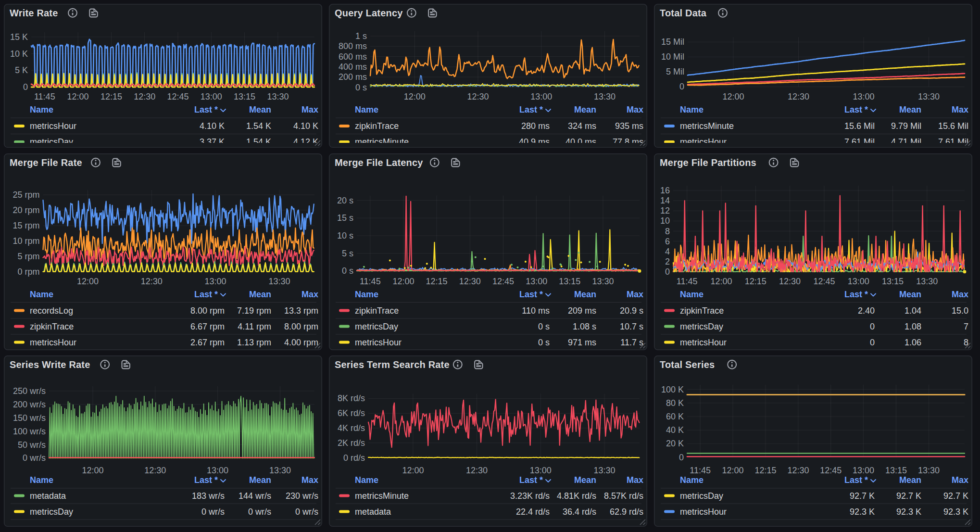 This screenshot has width=980, height=532. Describe the element at coordinates (910, 110) in the screenshot. I see `svg-text: Mean` at that location.